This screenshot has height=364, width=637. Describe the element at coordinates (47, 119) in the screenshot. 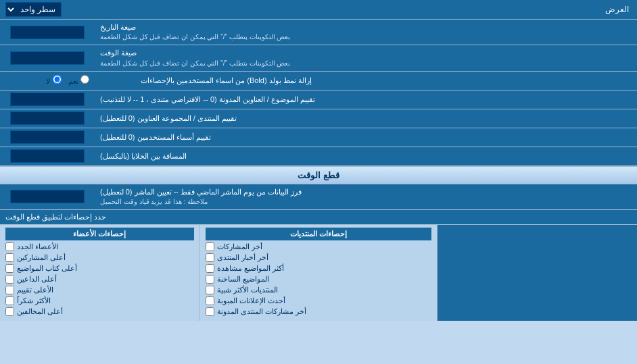

I see `forum-group-order-input-wrap: 33` at that location.